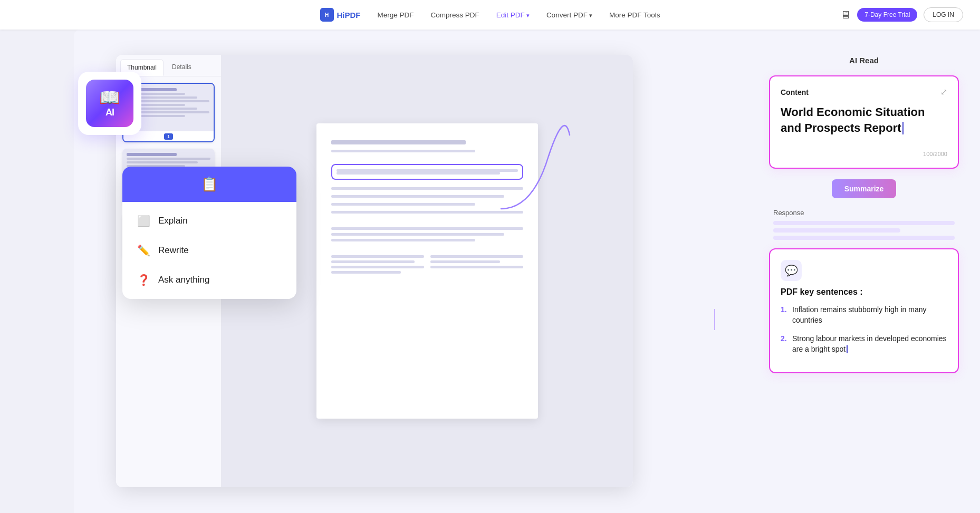 The width and height of the screenshot is (980, 513). Describe the element at coordinates (870, 315) in the screenshot. I see `sentence-text-1: Inflation remains stubbornly high in man…` at that location.